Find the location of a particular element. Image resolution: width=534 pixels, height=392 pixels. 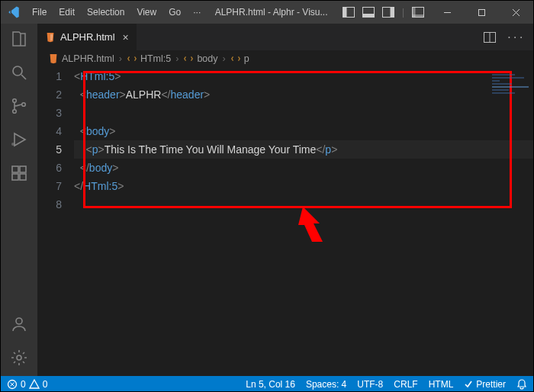

status-warnings-count: 0 is located at coordinates (46, 384).